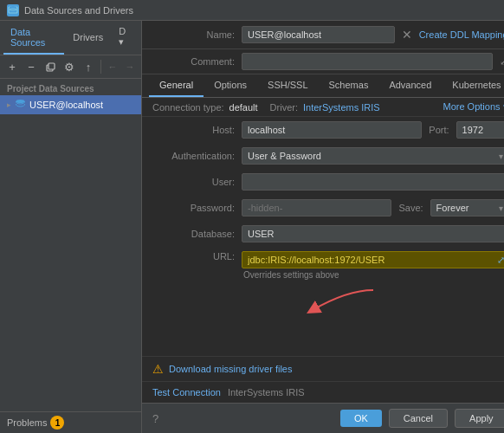  I want to click on create-ddl-link: Create DDL Mapping, so click(462, 35).